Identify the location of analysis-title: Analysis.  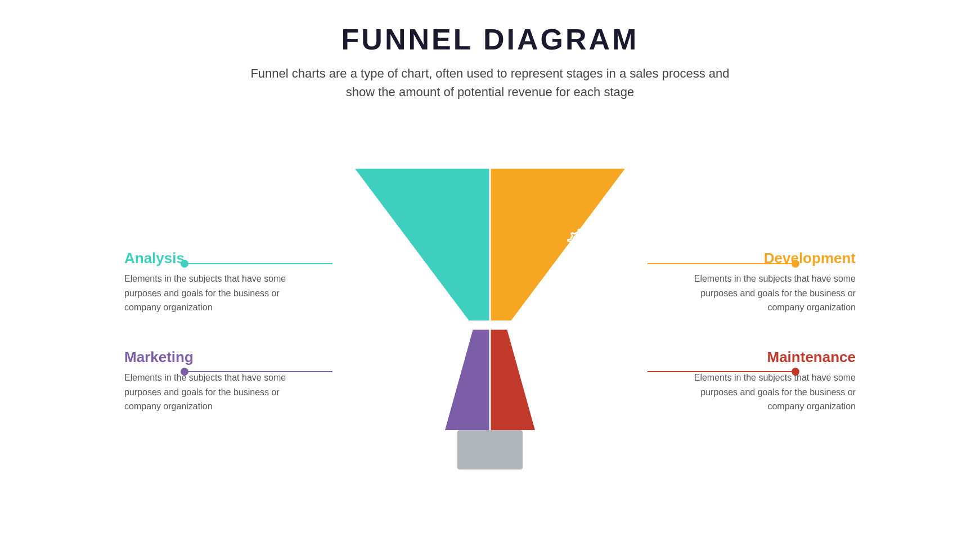
(220, 259).